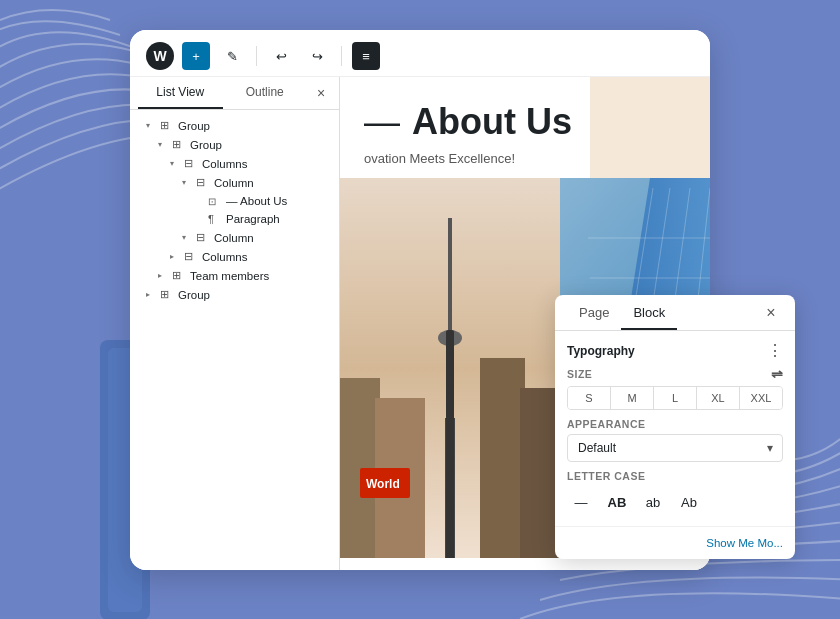  Describe the element at coordinates (203, 238) in the screenshot. I see `column-icon-2: ⊟` at that location.